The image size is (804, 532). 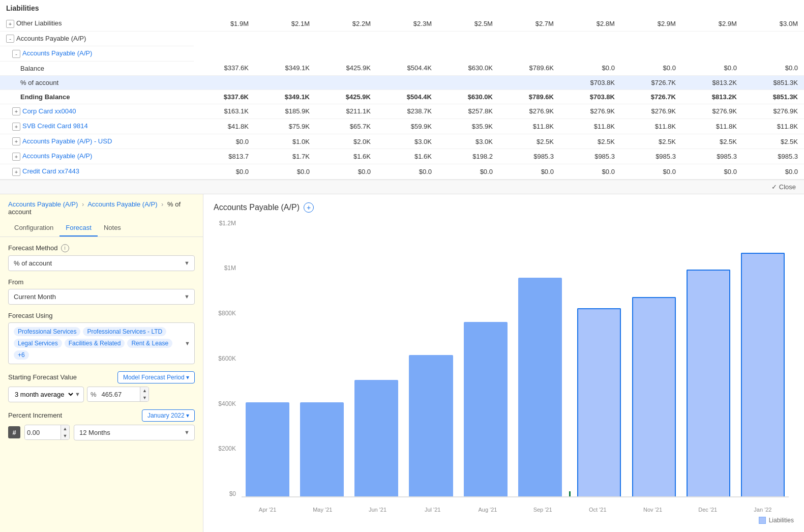 I want to click on table-row: Ending Balance$337.6K$349.1K$425.9K$504.…, so click(x=402, y=97).